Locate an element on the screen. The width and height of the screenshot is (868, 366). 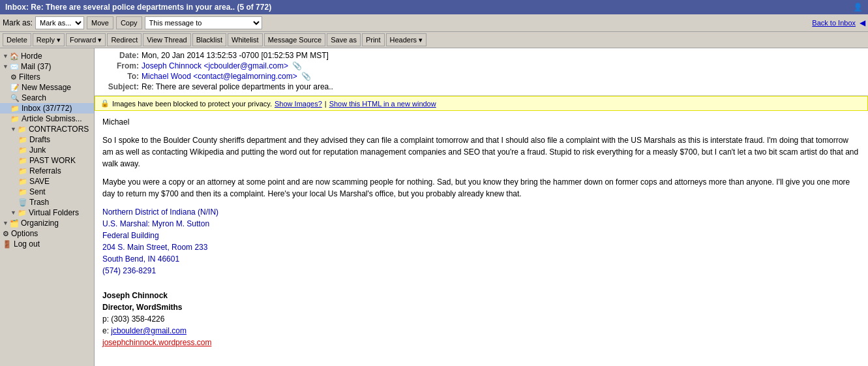
sidebar-item-logout: 🚪 Log out is located at coordinates (47, 244).